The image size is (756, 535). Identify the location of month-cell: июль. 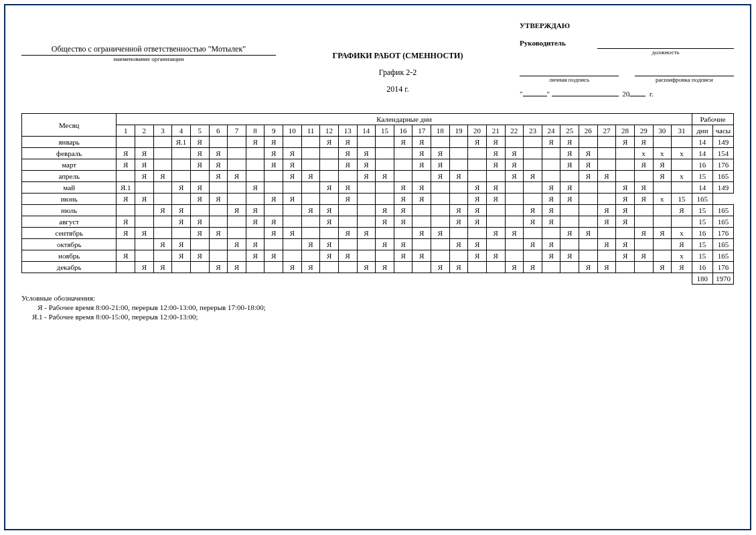
(70, 210).